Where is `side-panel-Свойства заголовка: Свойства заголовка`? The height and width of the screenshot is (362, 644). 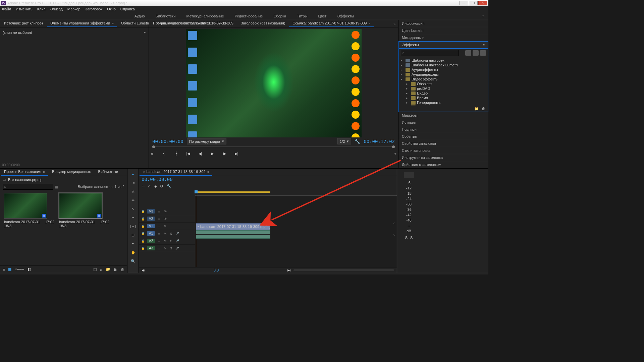 side-panel-Свойства заголовка: Свойства заголовка is located at coordinates (443, 143).